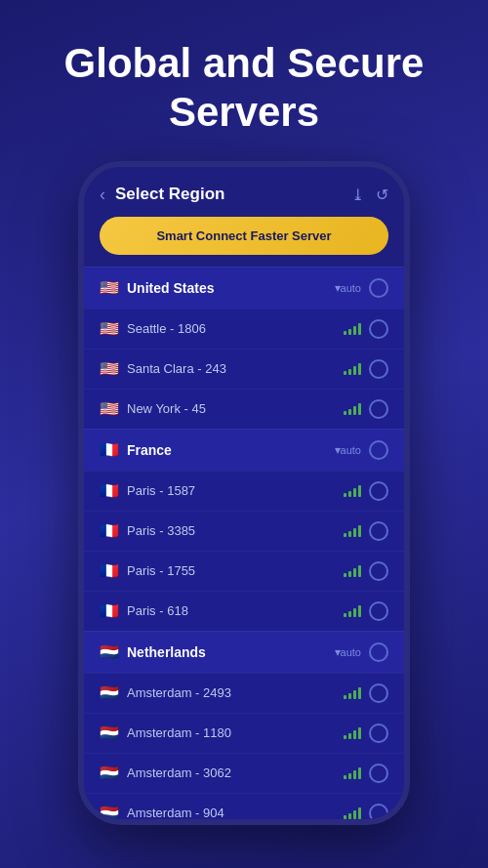 The height and width of the screenshot is (868, 488). I want to click on screen-title: Select Region, so click(233, 194).